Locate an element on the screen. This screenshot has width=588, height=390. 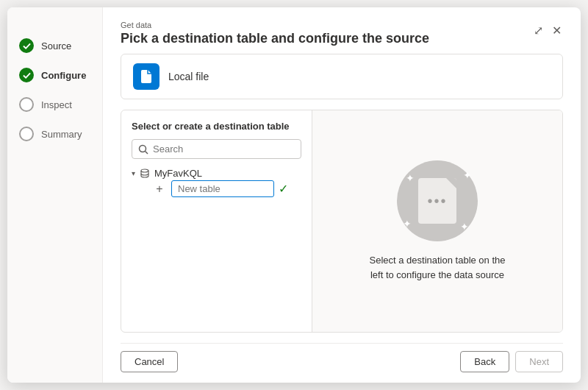
step-label-inspect: Inspect is located at coordinates (57, 104).